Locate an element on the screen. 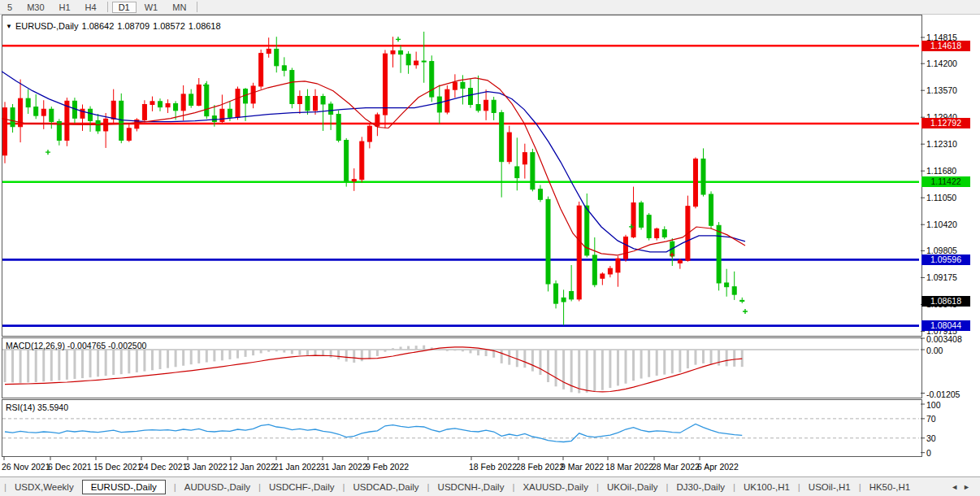 The height and width of the screenshot is (496, 980). date-axis-label: 26 Nov 2021 is located at coordinates (26, 467).